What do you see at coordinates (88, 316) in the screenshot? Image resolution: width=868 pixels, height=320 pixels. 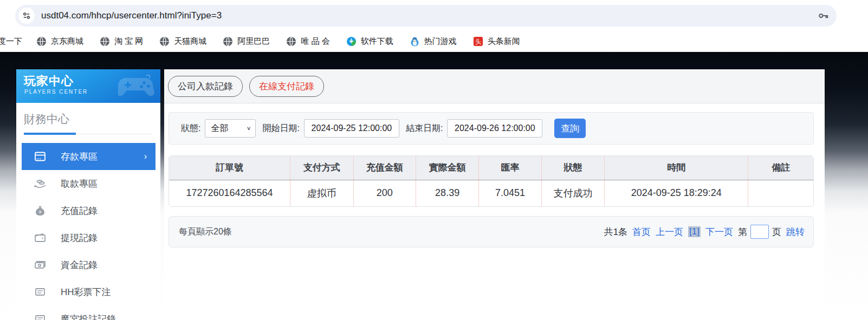 I see `sidebar-item-label: 魔宮投註記錄` at bounding box center [88, 316].